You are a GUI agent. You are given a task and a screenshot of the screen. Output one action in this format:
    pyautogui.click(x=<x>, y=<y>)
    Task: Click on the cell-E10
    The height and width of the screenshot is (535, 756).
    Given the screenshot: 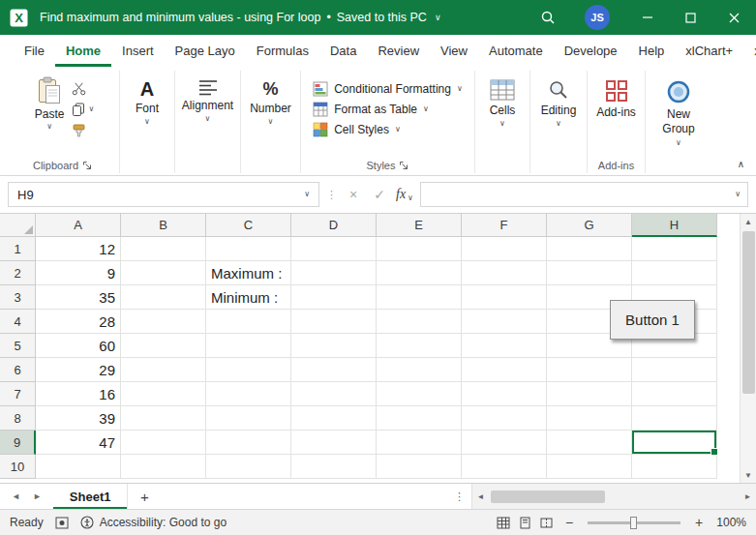 What is the action you would take?
    pyautogui.click(x=419, y=466)
    